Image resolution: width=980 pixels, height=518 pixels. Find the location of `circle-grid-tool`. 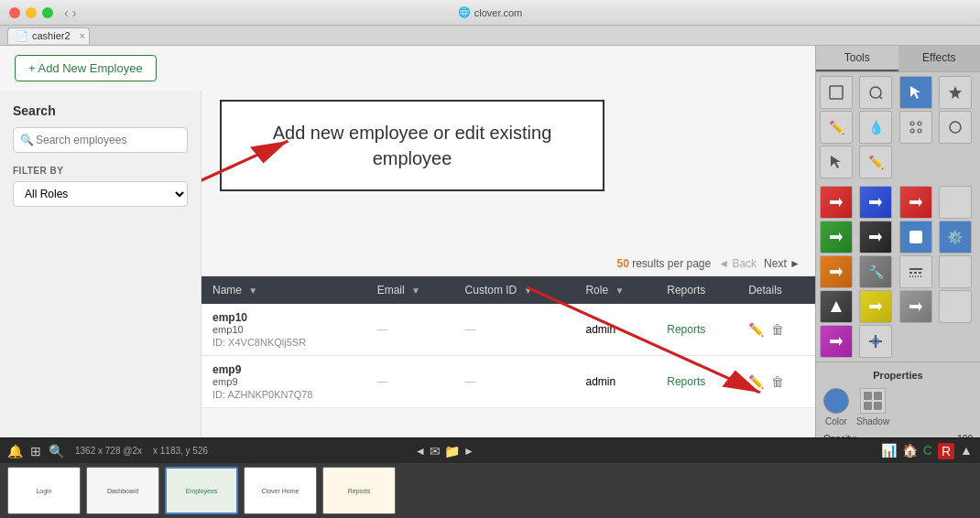

circle-grid-tool is located at coordinates (916, 127).